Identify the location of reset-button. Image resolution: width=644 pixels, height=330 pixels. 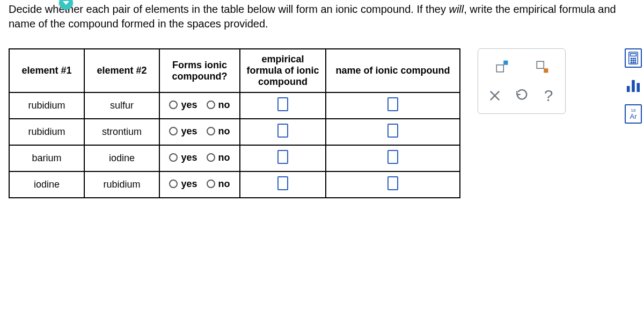
(522, 96).